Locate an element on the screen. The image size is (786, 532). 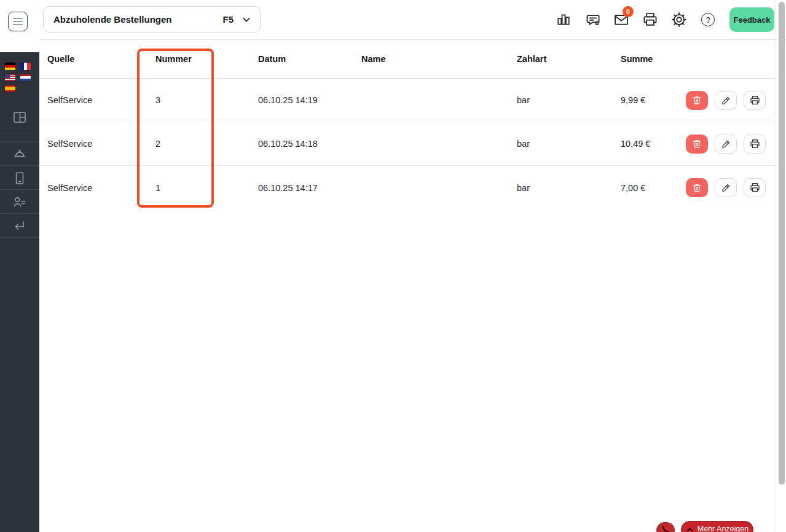
cell-datum: 06.10.25 14:17 is located at coordinates (310, 188).